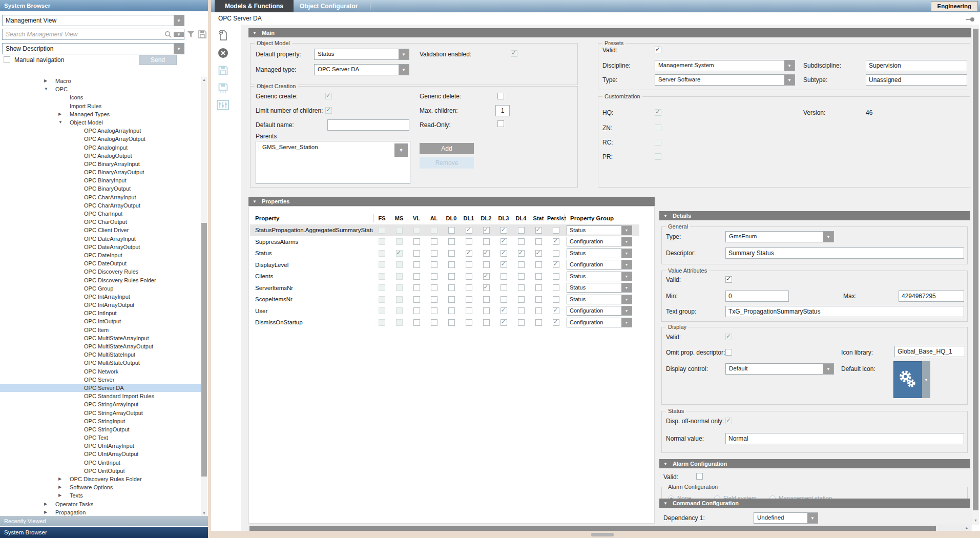 This screenshot has width=980, height=538. What do you see at coordinates (514, 53) in the screenshot?
I see `validation-enabled-checkbox` at bounding box center [514, 53].